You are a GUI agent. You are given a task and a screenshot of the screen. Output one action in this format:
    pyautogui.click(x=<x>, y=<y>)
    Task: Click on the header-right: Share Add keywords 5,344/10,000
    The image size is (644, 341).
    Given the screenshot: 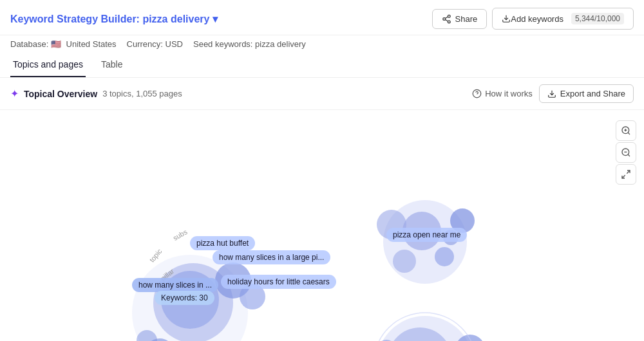 What is the action you would take?
    pyautogui.click(x=533, y=19)
    